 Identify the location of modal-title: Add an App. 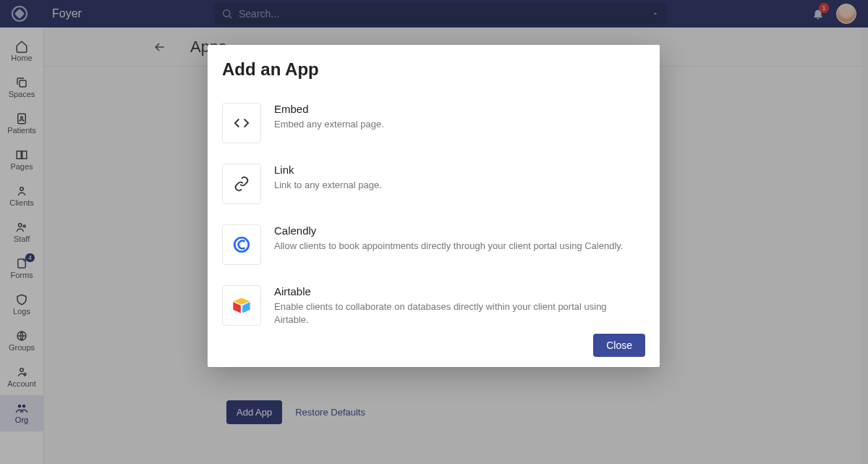
(434, 69).